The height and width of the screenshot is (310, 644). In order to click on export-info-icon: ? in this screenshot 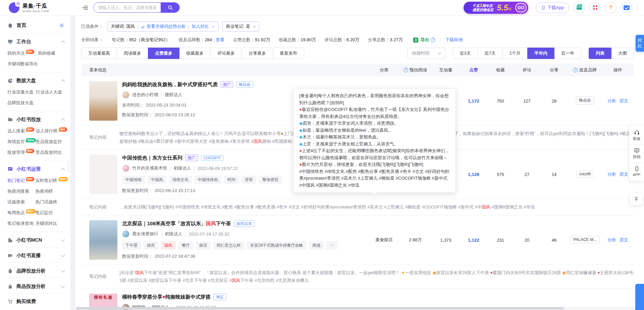, I will do `click(433, 40)`.